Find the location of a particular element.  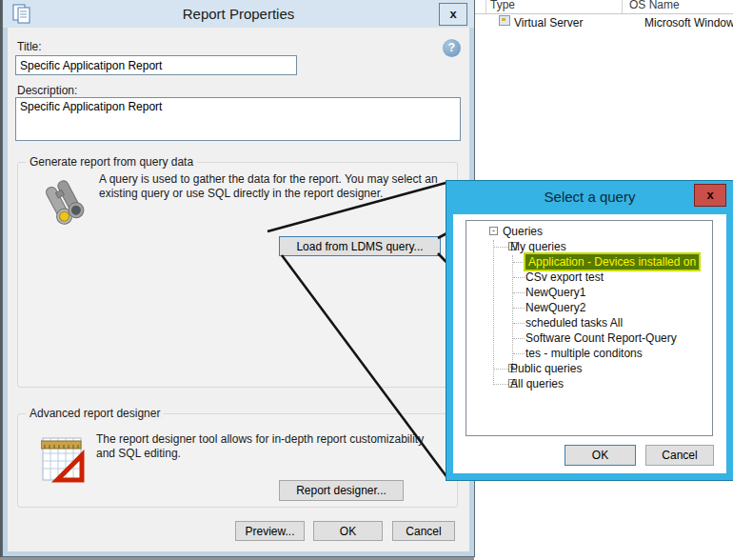

title-bar: Report Properties x is located at coordinates (238, 13).